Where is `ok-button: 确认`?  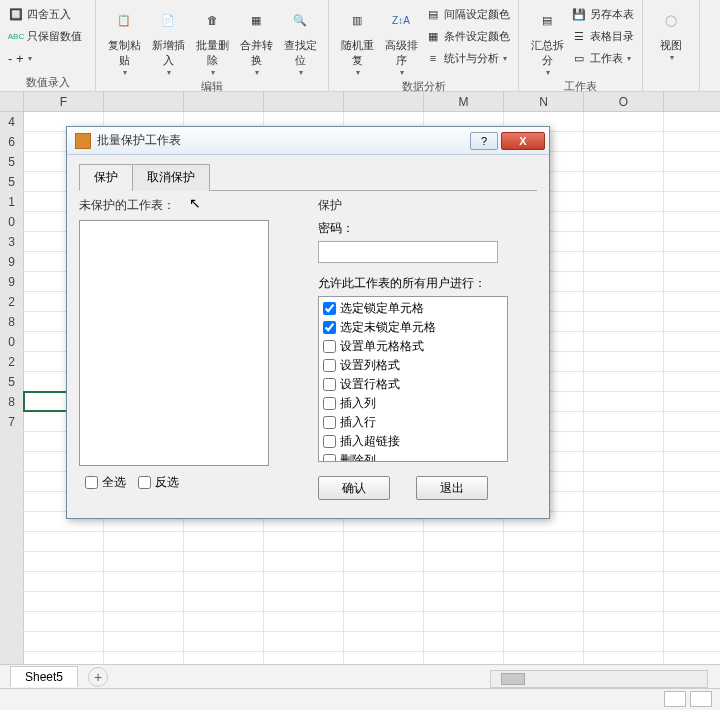 ok-button: 确认 is located at coordinates (354, 488).